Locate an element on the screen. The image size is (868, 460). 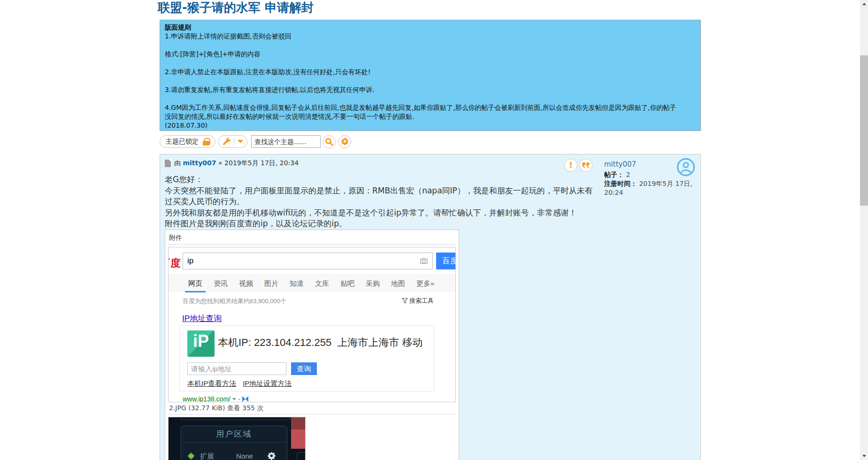
exclamation-icon: ! is located at coordinates (571, 165).